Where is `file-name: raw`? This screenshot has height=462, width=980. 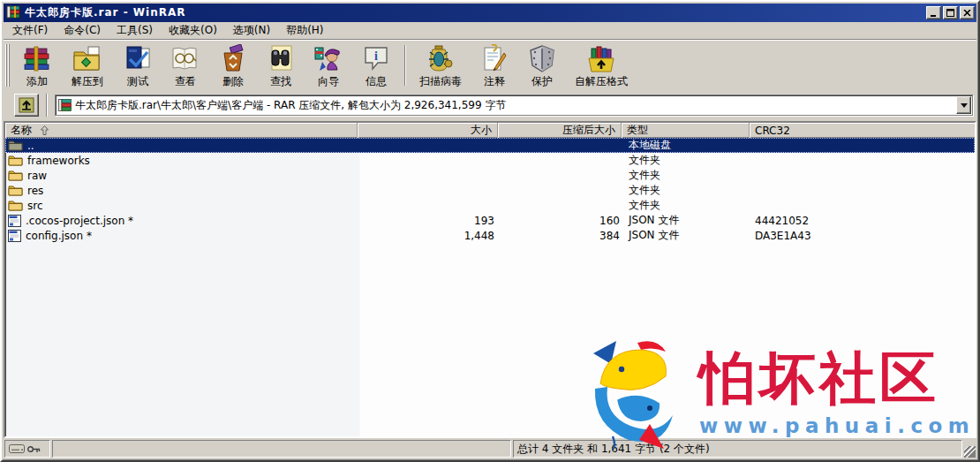 file-name: raw is located at coordinates (37, 176).